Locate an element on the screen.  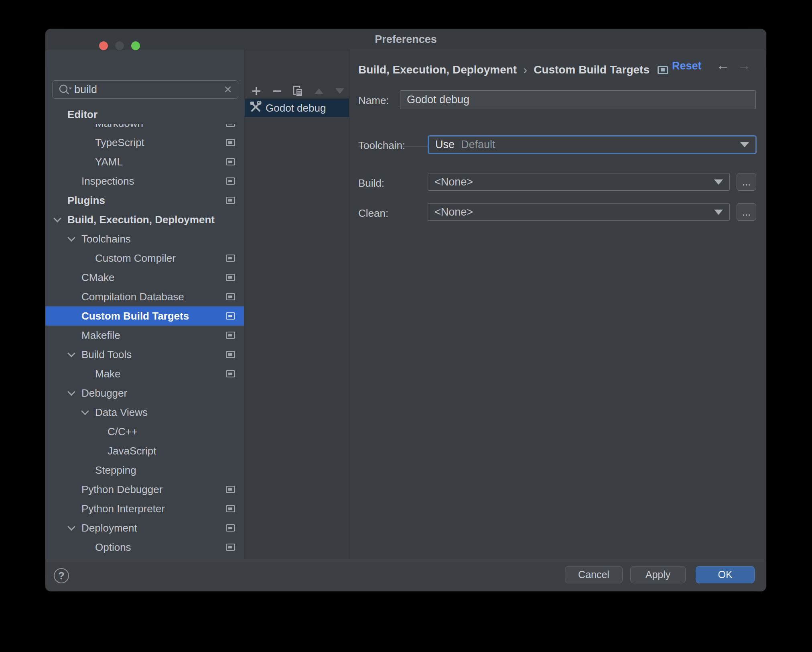
move-up-button is located at coordinates (319, 91).